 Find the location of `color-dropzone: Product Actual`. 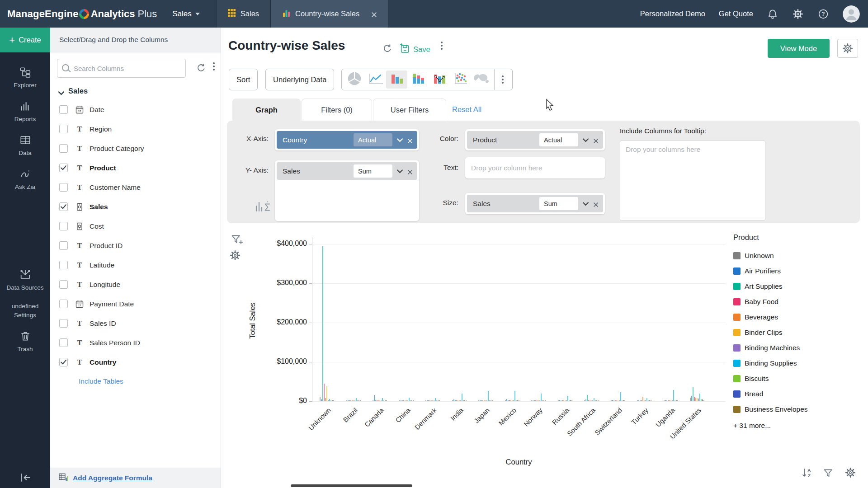

color-dropzone: Product Actual is located at coordinates (535, 140).